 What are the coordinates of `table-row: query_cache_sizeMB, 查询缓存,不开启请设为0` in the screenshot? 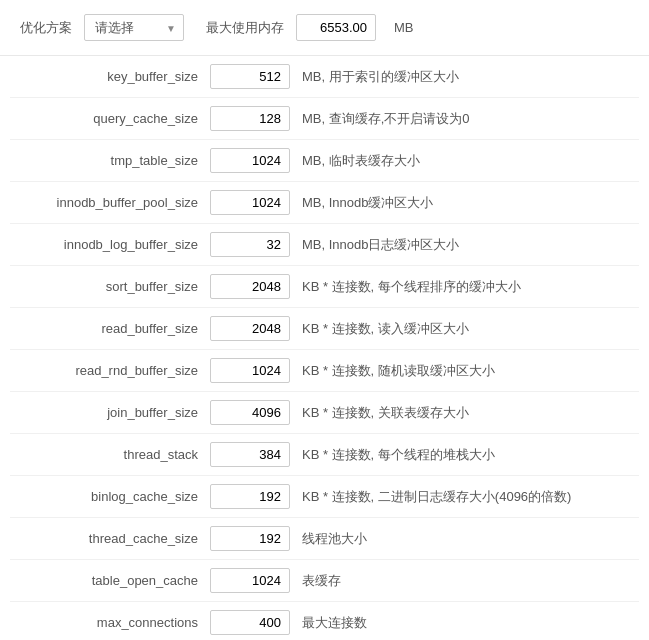 It's located at (324, 119).